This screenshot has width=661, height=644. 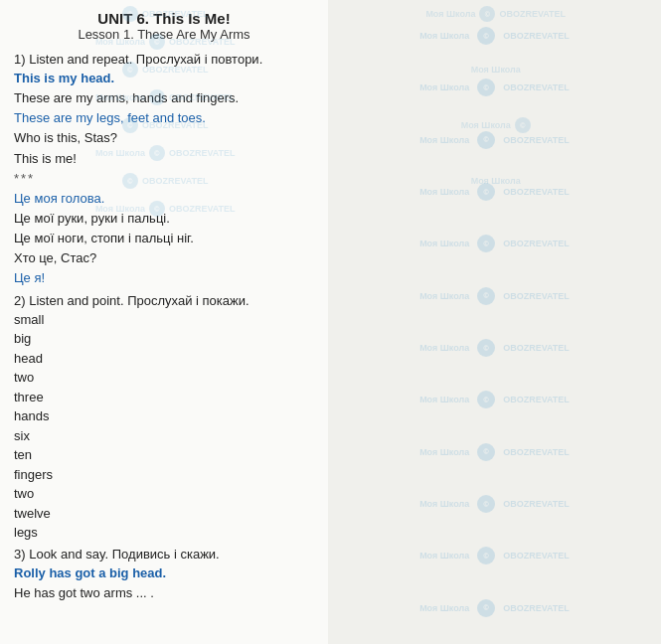 I want to click on text-line: These are my arms, hands and fingers., so click(x=164, y=98).